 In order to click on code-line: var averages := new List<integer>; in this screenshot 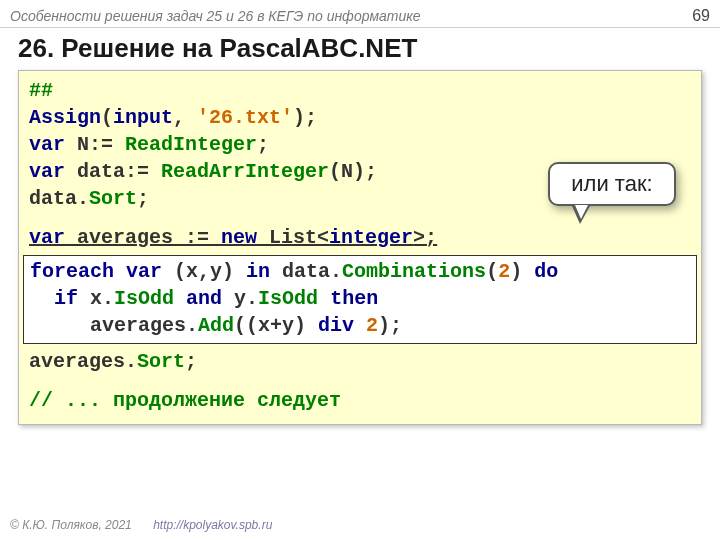, I will do `click(360, 238)`.